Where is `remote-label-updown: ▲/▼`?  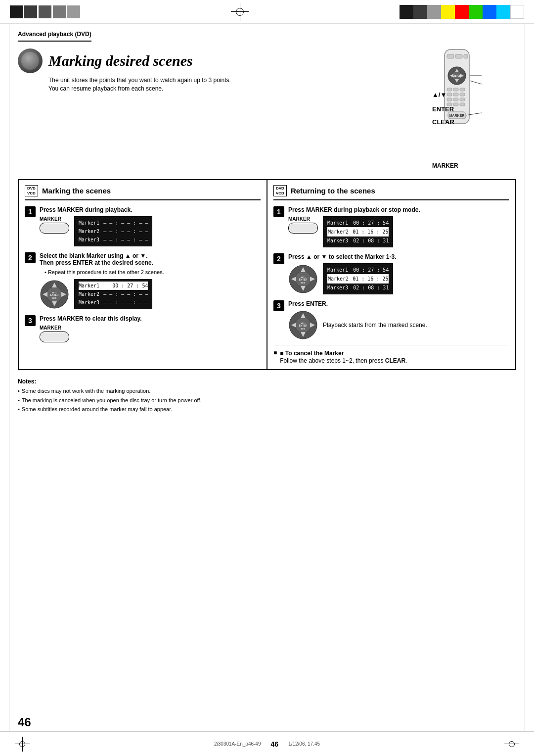 remote-label-updown: ▲/▼ is located at coordinates (474, 95).